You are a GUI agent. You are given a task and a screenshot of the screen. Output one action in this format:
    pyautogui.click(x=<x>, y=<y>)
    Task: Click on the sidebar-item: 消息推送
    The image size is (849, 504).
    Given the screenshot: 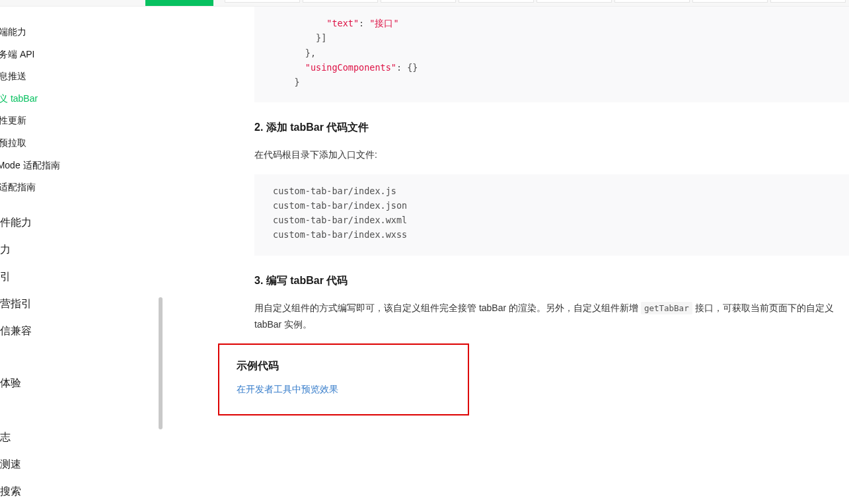 What is the action you would take?
    pyautogui.click(x=81, y=77)
    